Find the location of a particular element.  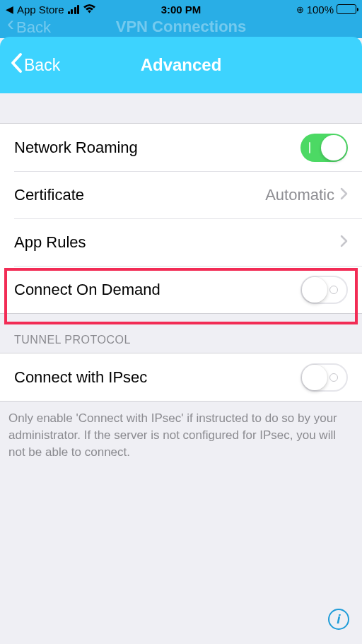

background-title: VPN Connections is located at coordinates (181, 27).